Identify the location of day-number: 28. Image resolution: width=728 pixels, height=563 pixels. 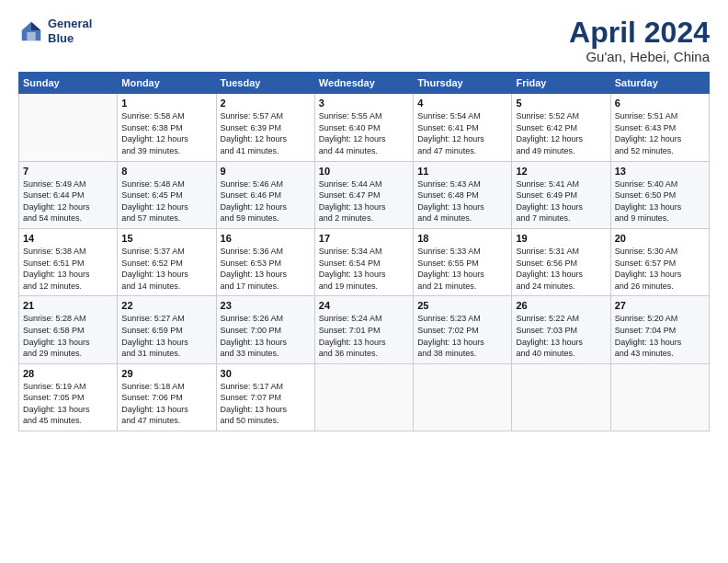
(68, 373).